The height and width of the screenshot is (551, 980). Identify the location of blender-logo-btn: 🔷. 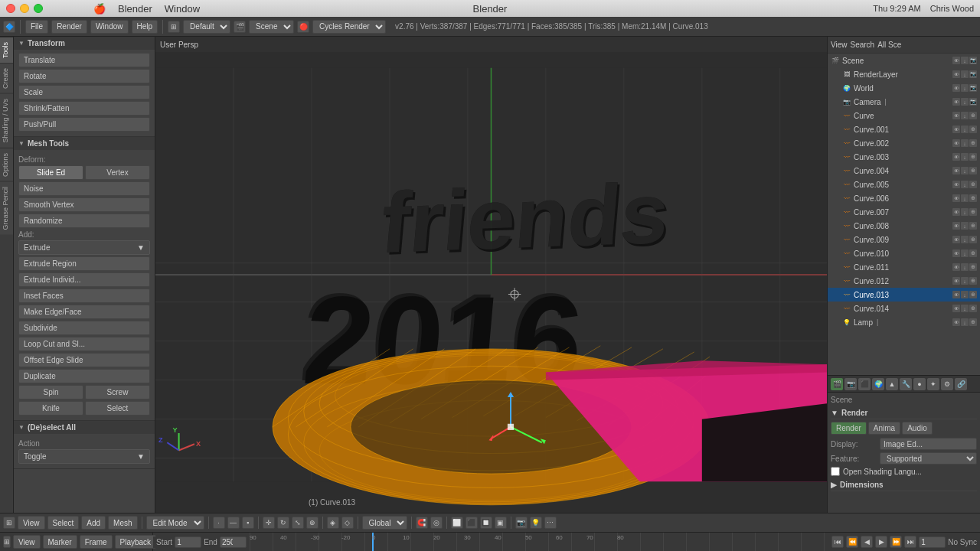
(9, 27).